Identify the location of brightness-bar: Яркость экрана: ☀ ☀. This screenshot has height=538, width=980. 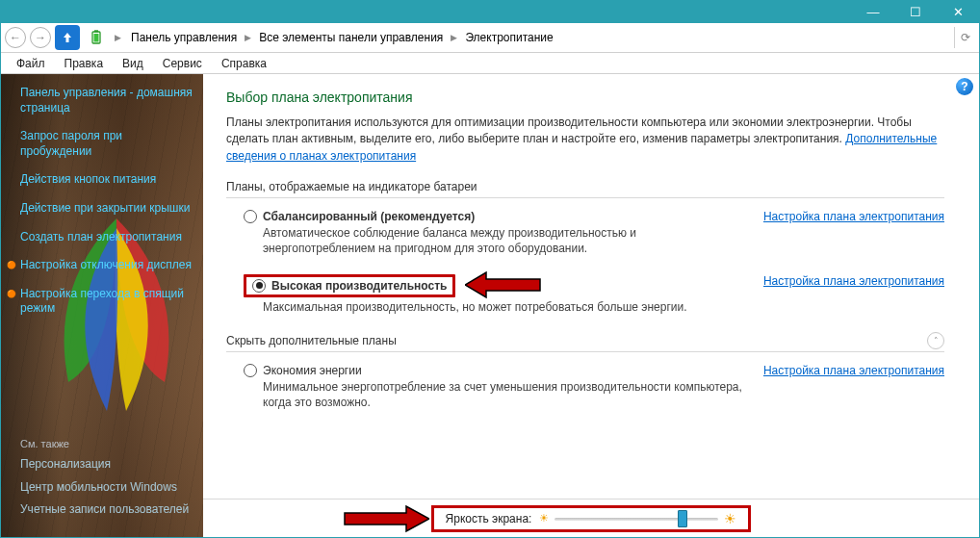
(591, 518).